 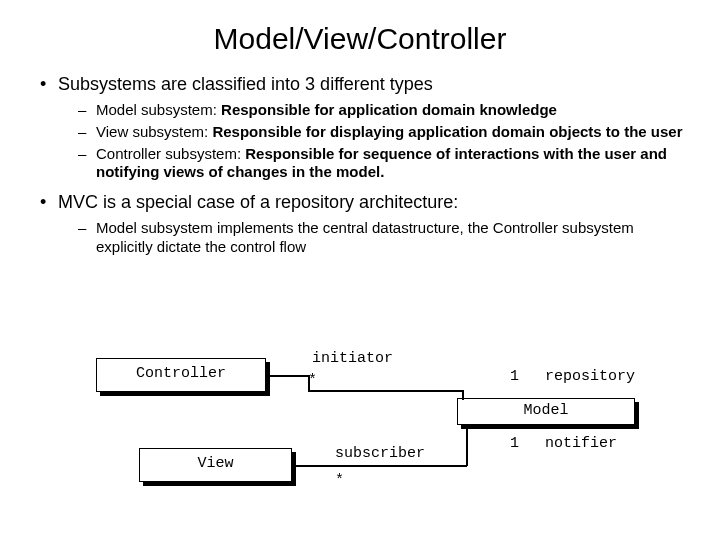 What do you see at coordinates (312, 466) in the screenshot?
I see `line-view-right` at bounding box center [312, 466].